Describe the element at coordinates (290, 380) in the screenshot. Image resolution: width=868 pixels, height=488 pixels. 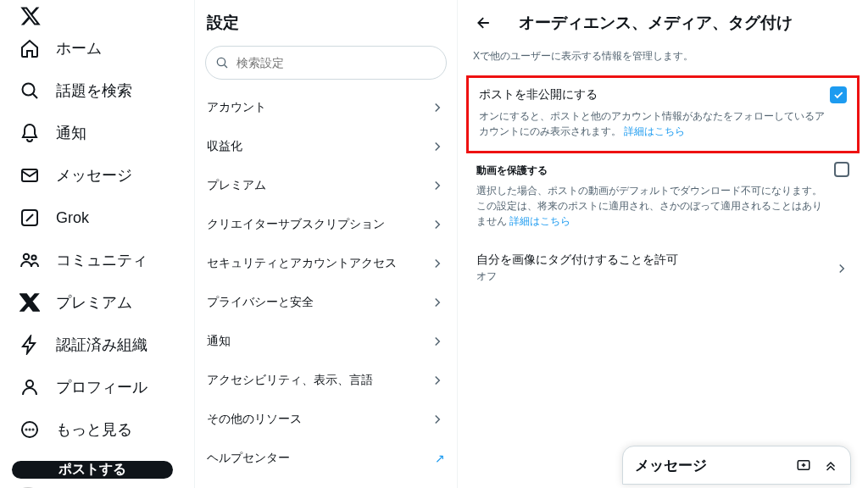
I see `settings-row-label: アクセシビリティ、表示、言語` at that location.